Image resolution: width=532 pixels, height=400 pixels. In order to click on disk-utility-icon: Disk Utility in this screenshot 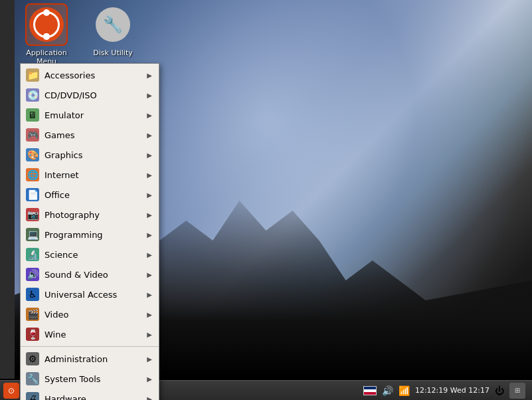, I will do `click(113, 35)`.